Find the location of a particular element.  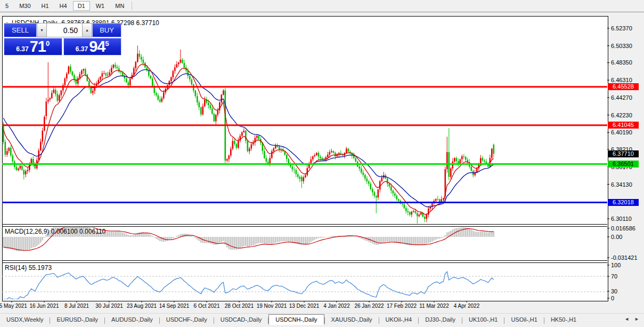

macd-indicator-label: MACD(12,26,9) 0.006100 0.006110 is located at coordinates (55, 232).